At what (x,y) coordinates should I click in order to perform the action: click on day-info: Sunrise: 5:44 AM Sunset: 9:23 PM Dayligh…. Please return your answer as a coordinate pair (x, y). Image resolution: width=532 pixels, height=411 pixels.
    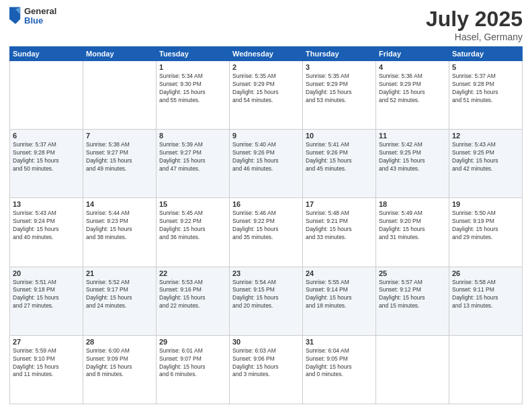
    Looking at the image, I should click on (120, 226).